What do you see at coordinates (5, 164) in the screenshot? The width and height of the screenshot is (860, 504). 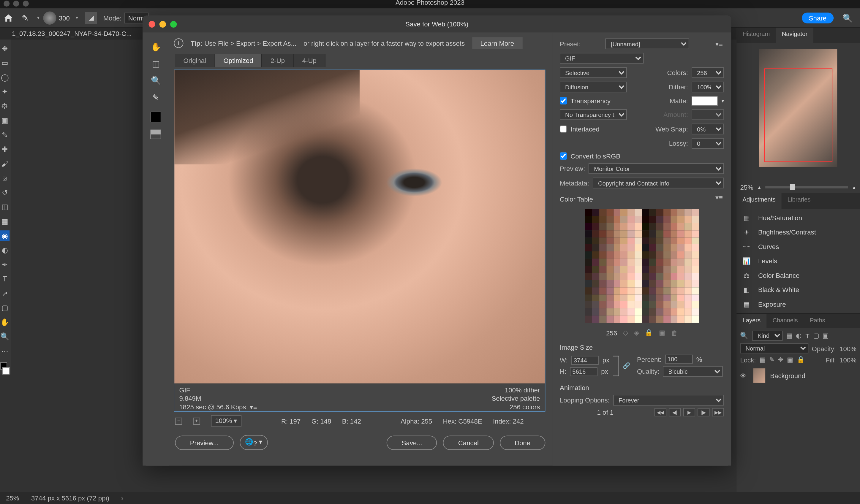 I see `brush-tool-icon: 🖌` at bounding box center [5, 164].